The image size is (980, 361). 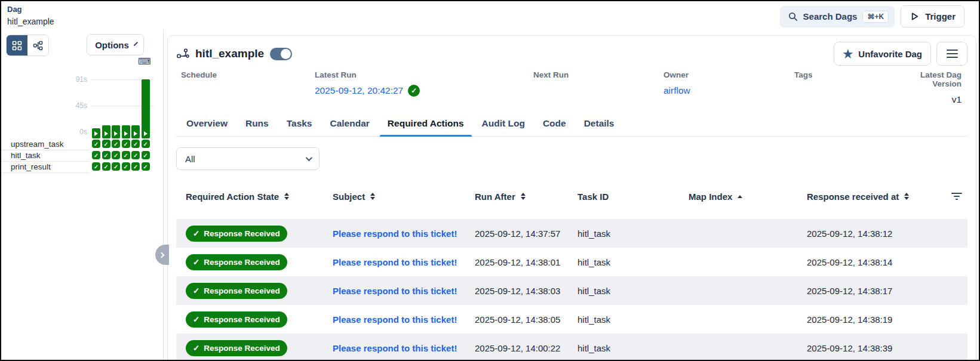 I want to click on column-label: Map Index, so click(x=711, y=197).